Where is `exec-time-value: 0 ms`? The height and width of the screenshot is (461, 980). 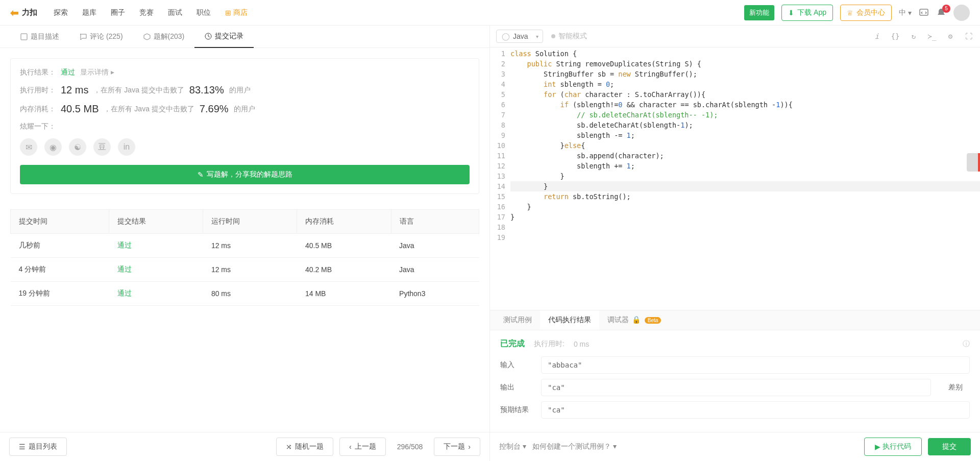
exec-time-value: 0 ms is located at coordinates (581, 344).